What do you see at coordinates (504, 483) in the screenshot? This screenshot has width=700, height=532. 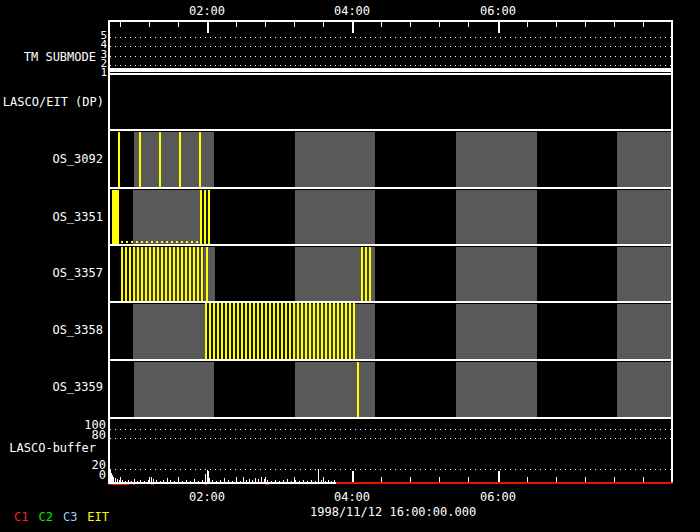 I see `buffer-baseline-red` at bounding box center [504, 483].